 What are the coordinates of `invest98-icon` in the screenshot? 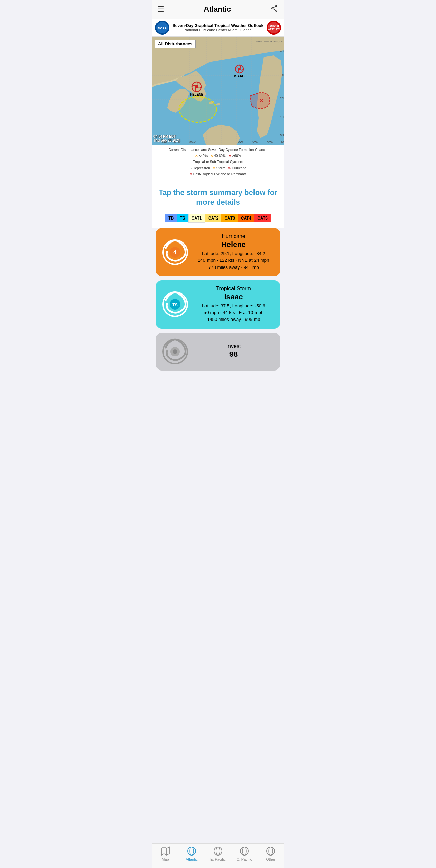 It's located at (175, 352).